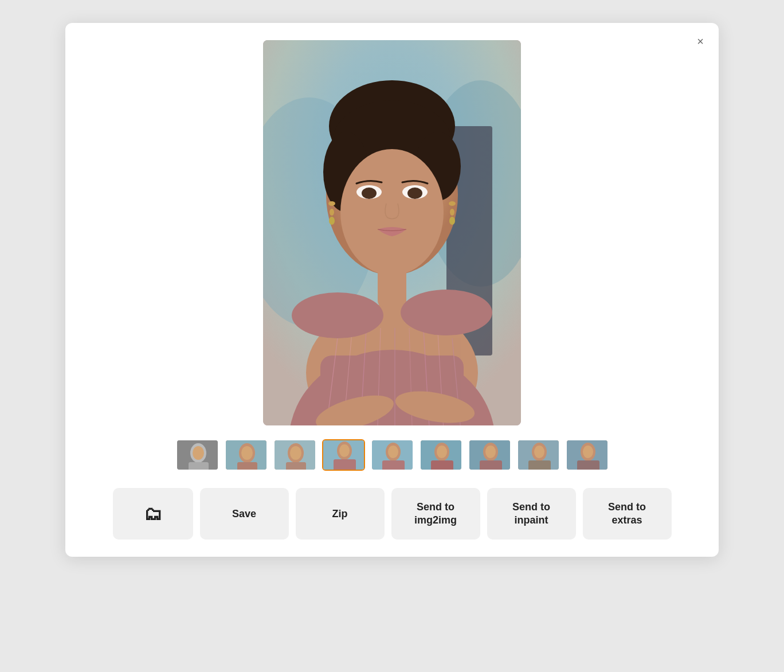  What do you see at coordinates (244, 514) in the screenshot?
I see `save-label: Save` at bounding box center [244, 514].